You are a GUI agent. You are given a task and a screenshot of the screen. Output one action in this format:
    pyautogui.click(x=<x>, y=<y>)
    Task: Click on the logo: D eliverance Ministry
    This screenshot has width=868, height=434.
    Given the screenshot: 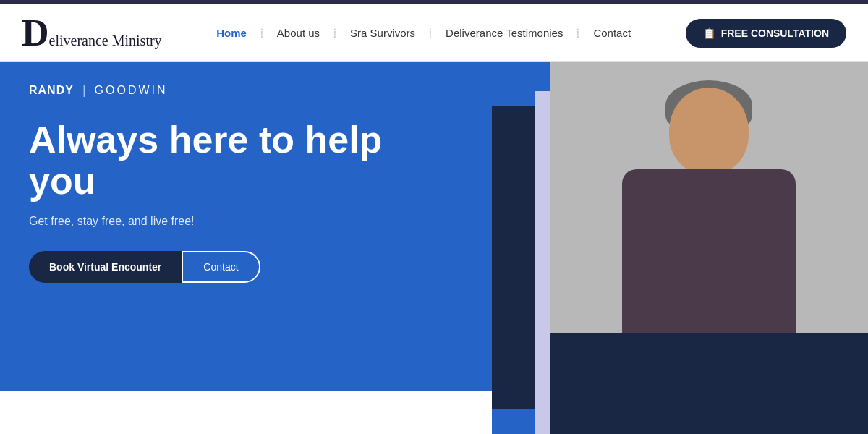 What is the action you would take?
    pyautogui.click(x=92, y=33)
    